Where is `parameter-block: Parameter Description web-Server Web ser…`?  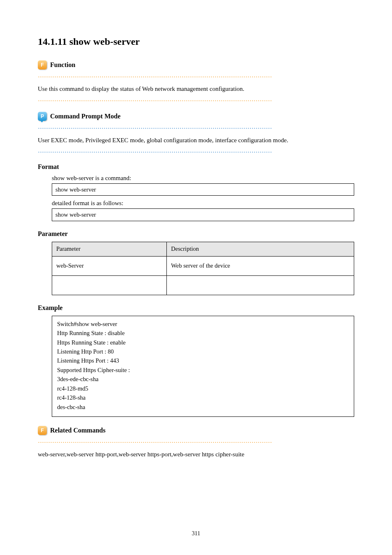 parameter-block: Parameter Description web-Server Web ser… is located at coordinates (203, 268).